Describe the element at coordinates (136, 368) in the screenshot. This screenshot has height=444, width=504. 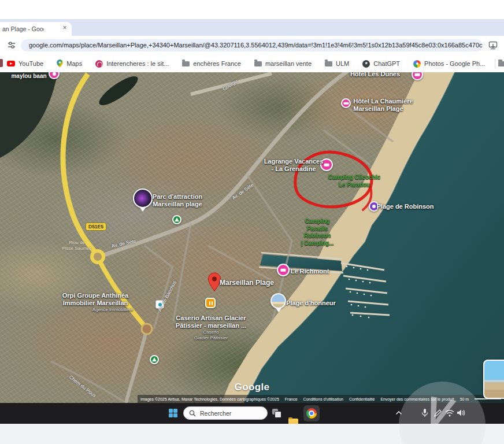
I see `road-south` at that location.